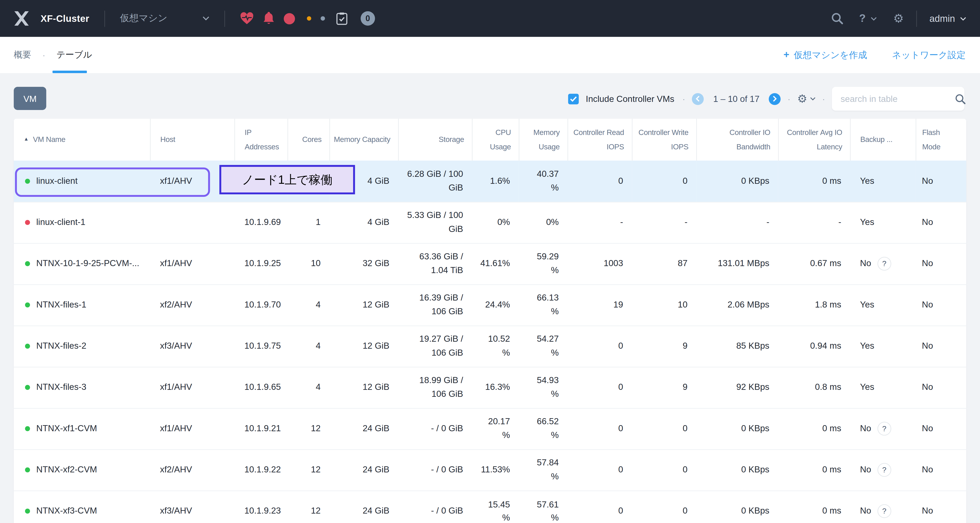 The height and width of the screenshot is (523, 980). I want to click on table-row: NTNX-xf3-CVMxf3/AHV10.1.9.231224 GiB- / …, so click(490, 507).